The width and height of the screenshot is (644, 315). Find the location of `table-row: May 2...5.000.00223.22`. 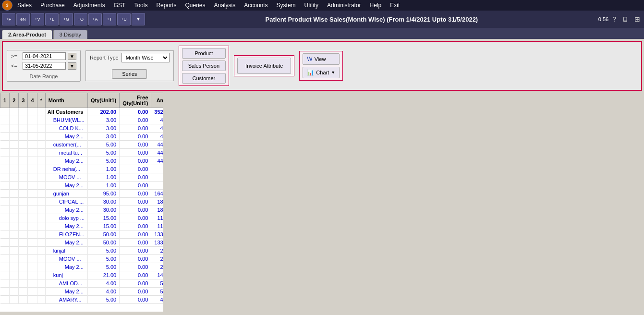

table-row: May 2...5.000.00223.22 is located at coordinates (82, 267).